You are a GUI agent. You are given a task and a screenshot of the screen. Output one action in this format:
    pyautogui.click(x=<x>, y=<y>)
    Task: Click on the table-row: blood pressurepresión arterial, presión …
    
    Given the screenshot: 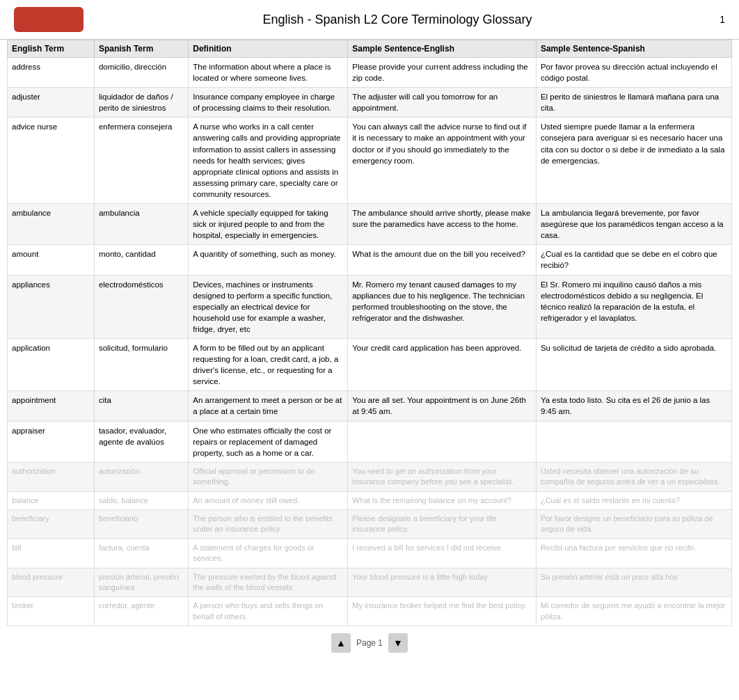 What is the action you would take?
    pyautogui.click(x=370, y=582)
    